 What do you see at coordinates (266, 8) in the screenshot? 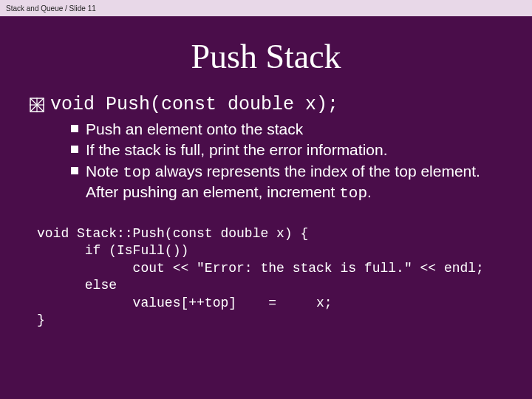
I see `breadcrumb-bar: Stack and Queue / Slide 11` at bounding box center [266, 8].